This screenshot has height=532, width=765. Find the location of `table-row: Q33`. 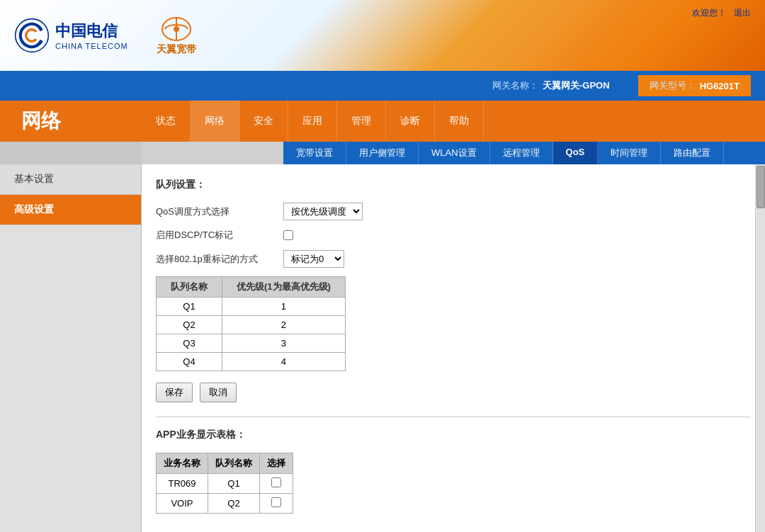

table-row: Q33 is located at coordinates (251, 344).